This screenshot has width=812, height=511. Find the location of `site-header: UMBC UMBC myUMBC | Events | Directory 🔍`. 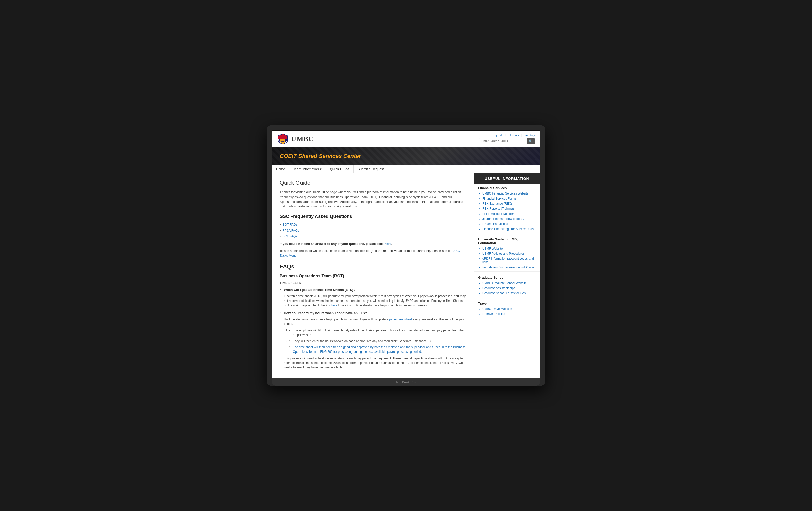

site-header: UMBC UMBC myUMBC | Events | Directory 🔍 is located at coordinates (406, 139).